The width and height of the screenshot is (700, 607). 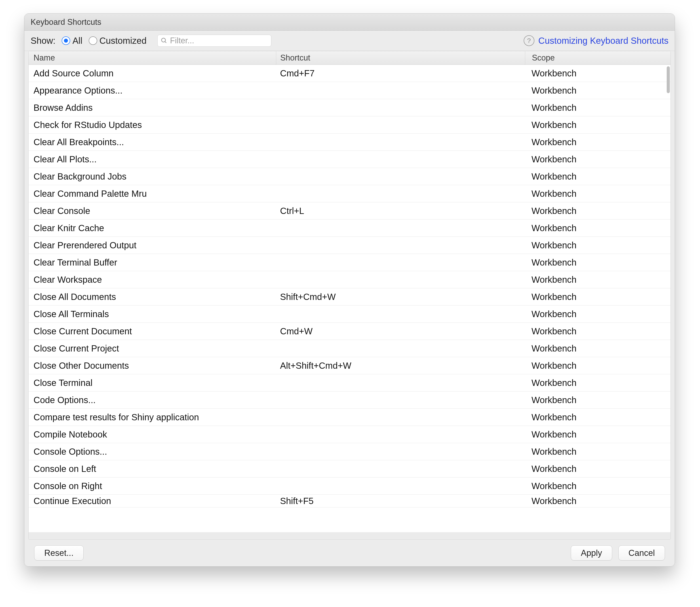 I want to click on cell-name: Console on Left, so click(x=152, y=469).